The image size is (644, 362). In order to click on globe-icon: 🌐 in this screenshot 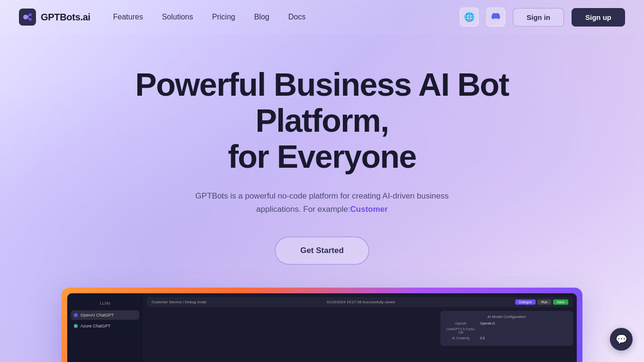, I will do `click(469, 17)`.